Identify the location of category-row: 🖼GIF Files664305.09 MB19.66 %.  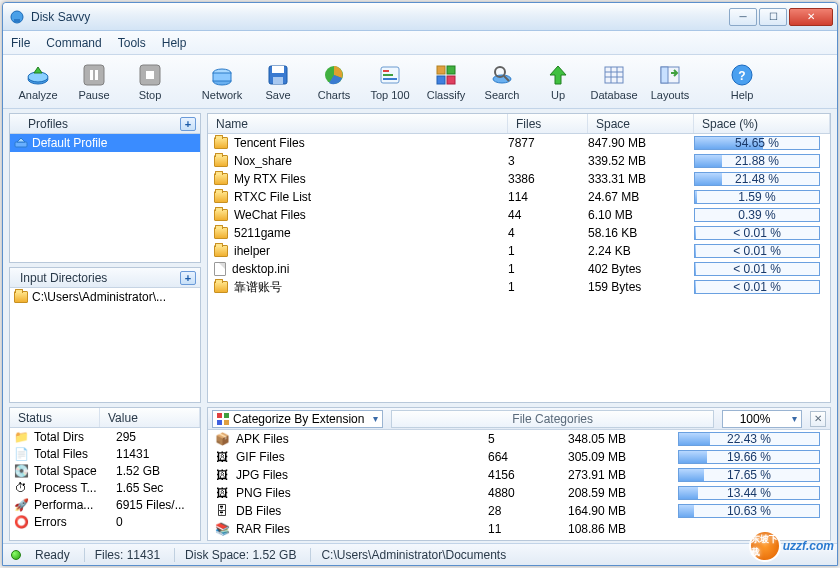
(519, 457).